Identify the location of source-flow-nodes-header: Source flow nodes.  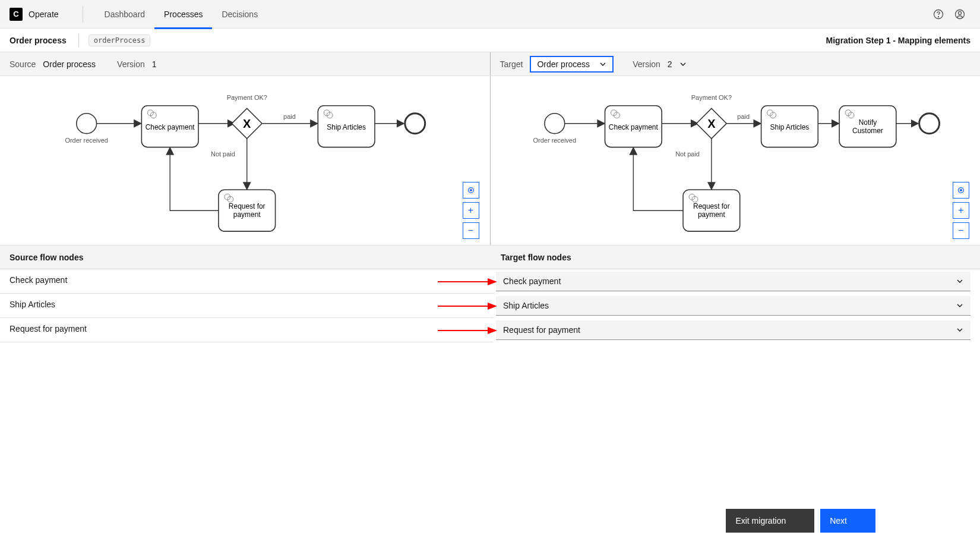
(245, 257).